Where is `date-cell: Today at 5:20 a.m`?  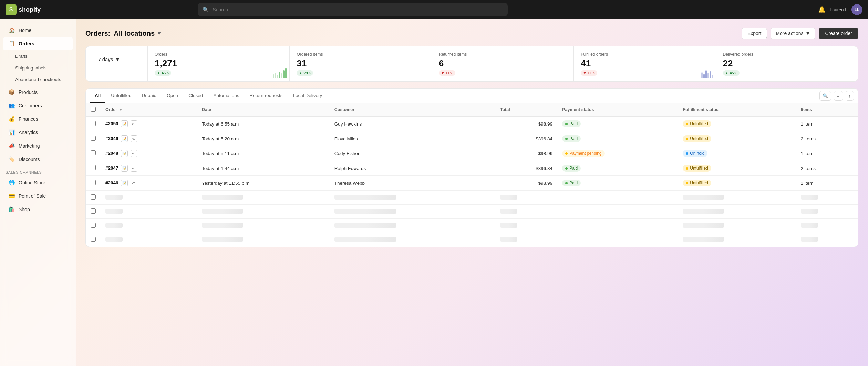
date-cell: Today at 5:20 a.m is located at coordinates (263, 139).